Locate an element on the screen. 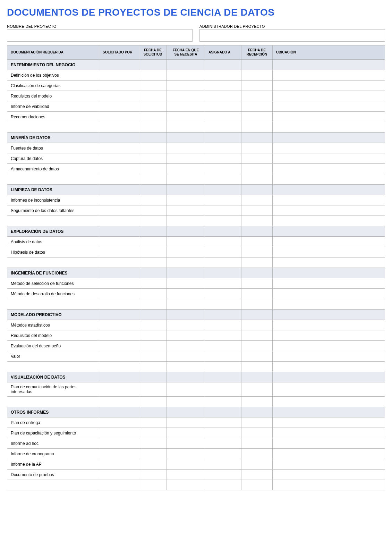 This screenshot has height=549, width=392. doc-name-cell: Métodos estadísticos is located at coordinates (53, 325).